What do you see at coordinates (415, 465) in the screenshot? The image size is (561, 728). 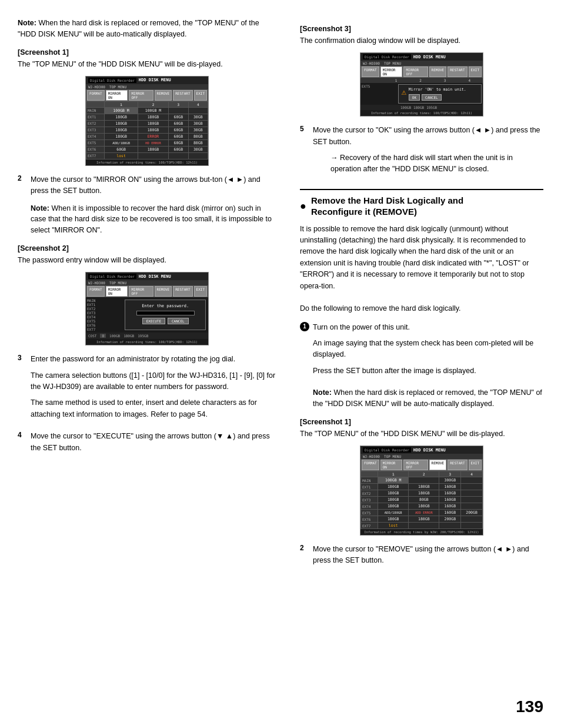 I see `mirror-off-btn-4: MIRROR OFF` at bounding box center [415, 465].